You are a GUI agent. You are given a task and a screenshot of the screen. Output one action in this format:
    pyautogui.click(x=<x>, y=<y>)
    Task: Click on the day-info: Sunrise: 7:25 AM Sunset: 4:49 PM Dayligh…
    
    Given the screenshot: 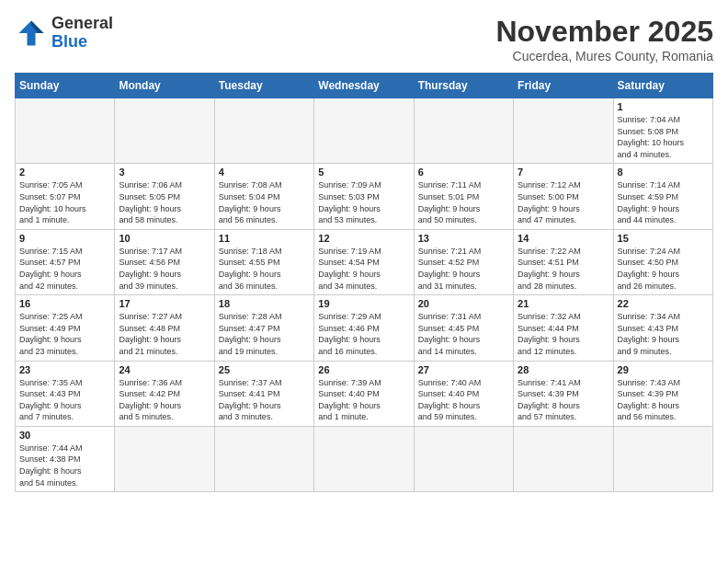 What is the action you would take?
    pyautogui.click(x=64, y=334)
    